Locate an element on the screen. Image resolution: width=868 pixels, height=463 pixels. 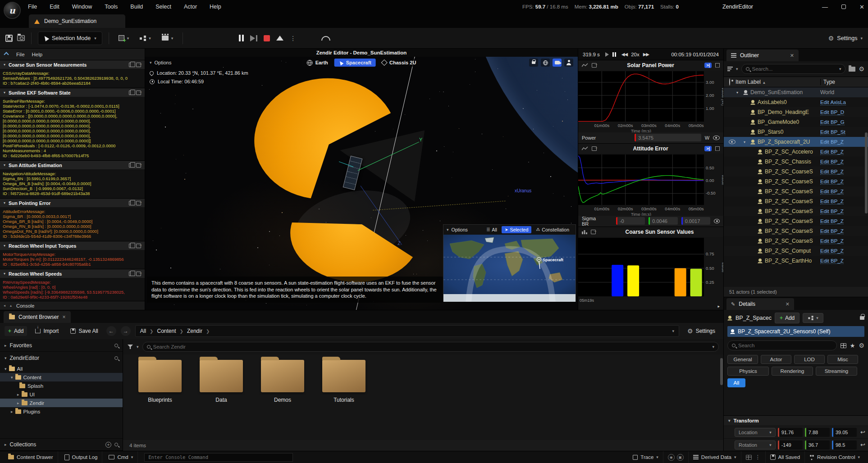
filter-chip-misc: Misc is located at coordinates (843, 359).